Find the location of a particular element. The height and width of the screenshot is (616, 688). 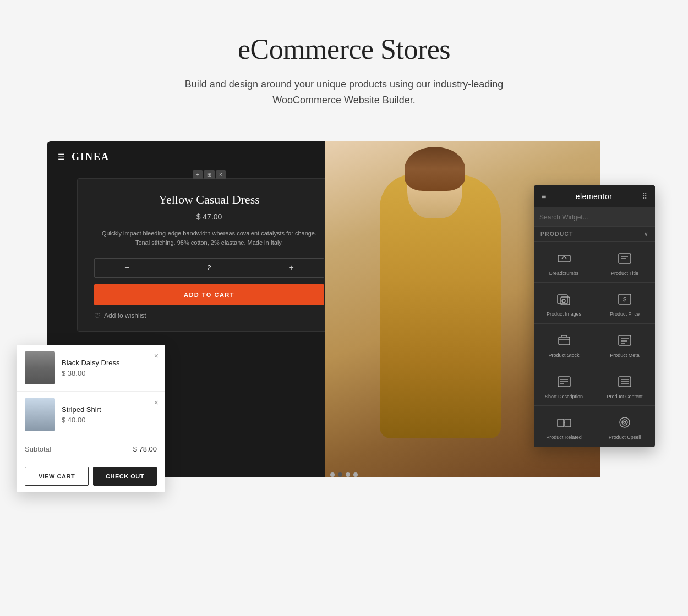

elementor-header: ≡ elementor ⠿ is located at coordinates (594, 196).